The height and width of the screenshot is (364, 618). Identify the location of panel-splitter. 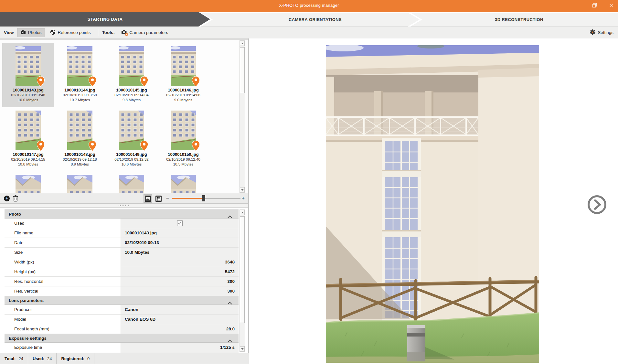
(124, 206).